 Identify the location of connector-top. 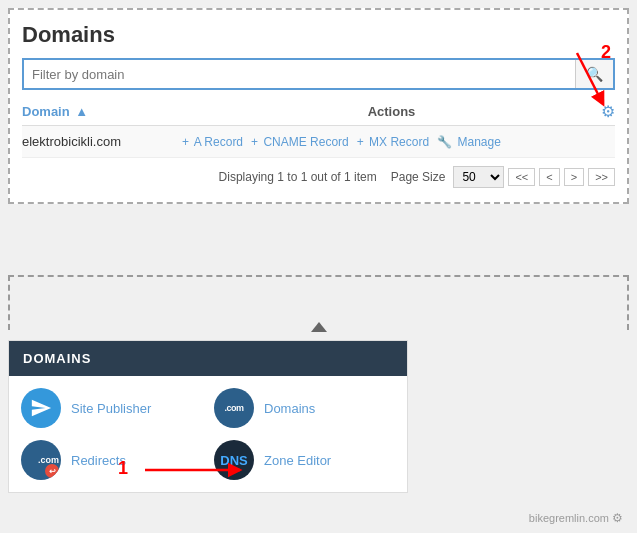
(318, 276).